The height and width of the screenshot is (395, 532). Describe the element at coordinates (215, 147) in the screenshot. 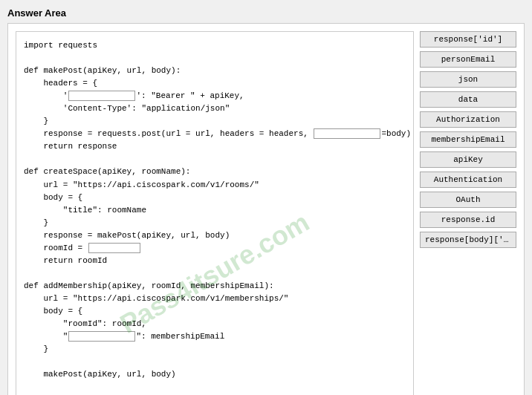

I see `code-line: return response` at that location.